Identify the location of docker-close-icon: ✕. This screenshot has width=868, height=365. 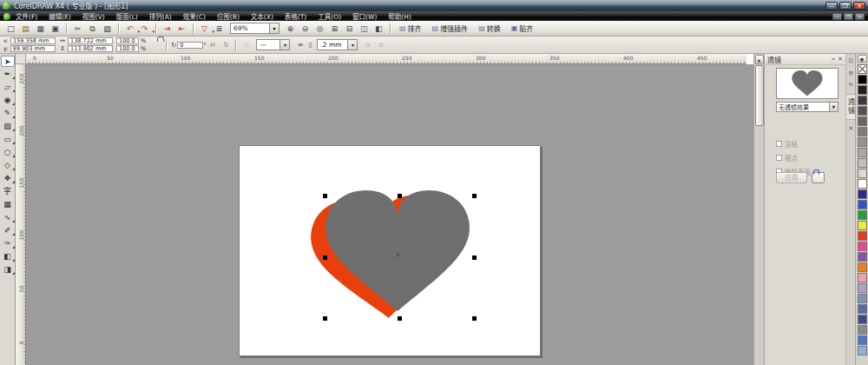
(840, 59).